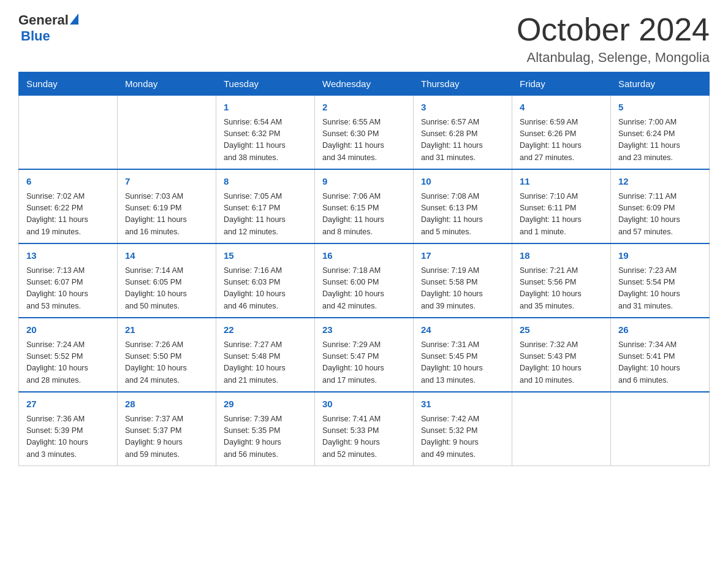  I want to click on weekday-header-friday: Friday, so click(561, 84).